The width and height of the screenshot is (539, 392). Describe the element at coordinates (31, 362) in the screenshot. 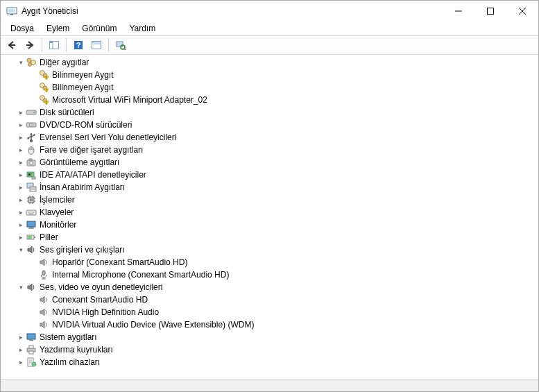

I see `software-device-icon` at that location.